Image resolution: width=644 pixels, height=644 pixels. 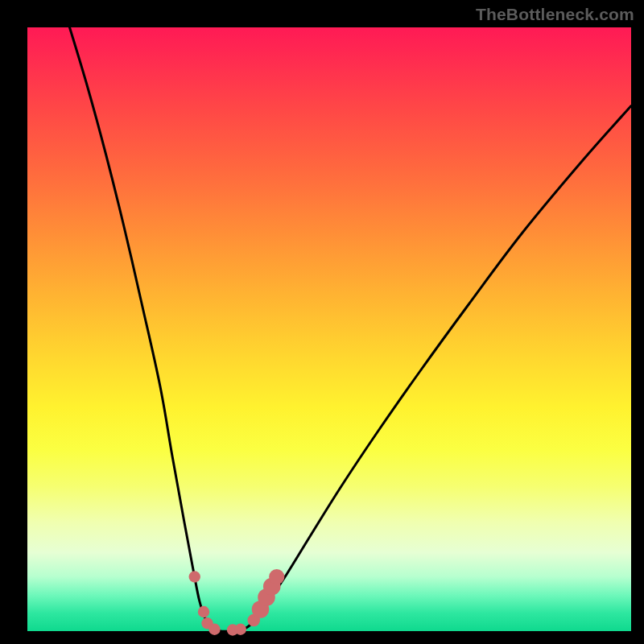 What do you see at coordinates (237, 602) in the screenshot?
I see `points-group` at bounding box center [237, 602].